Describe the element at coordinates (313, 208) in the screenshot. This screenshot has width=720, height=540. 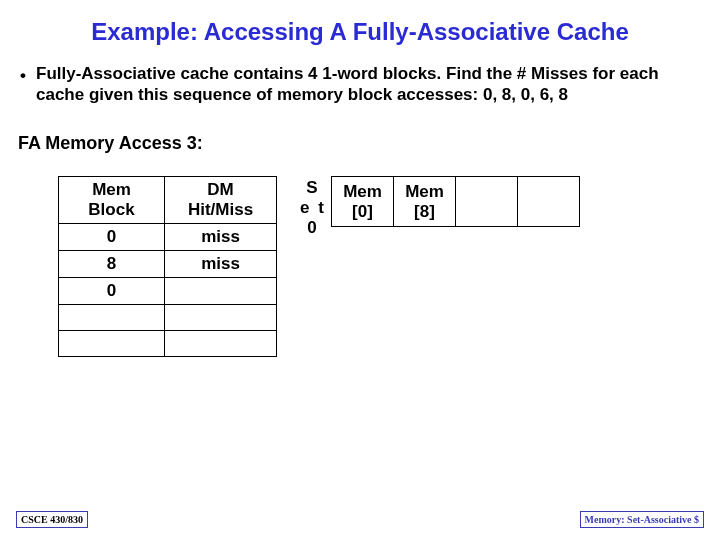
I see `set-label-line: e t` at that location.